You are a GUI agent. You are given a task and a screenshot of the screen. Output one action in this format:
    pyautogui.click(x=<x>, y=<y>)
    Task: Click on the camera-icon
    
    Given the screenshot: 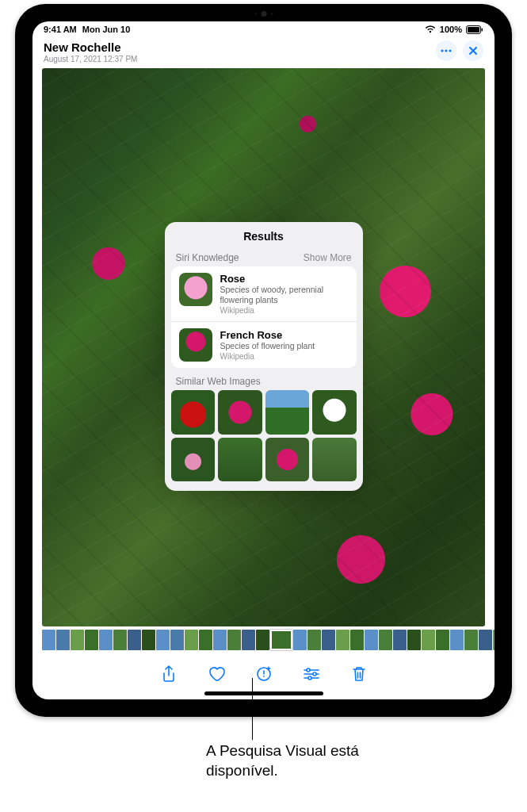 What is the action you would take?
    pyautogui.click(x=263, y=14)
    